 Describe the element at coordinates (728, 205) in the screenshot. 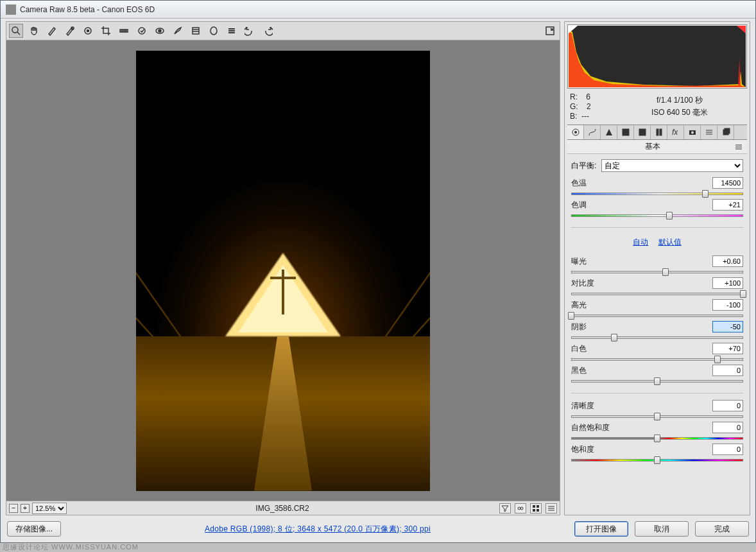

I see `slider-tint-value: +21` at that location.